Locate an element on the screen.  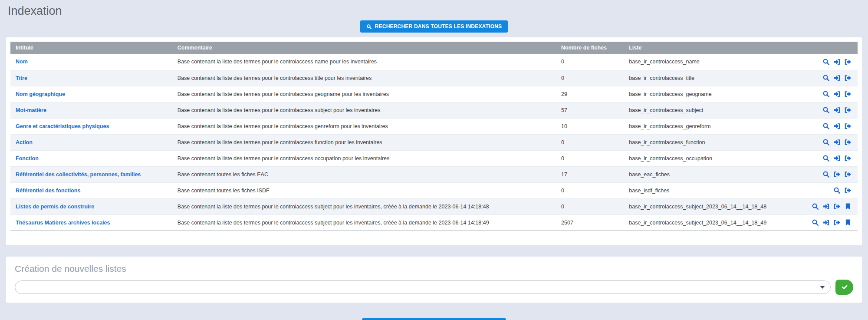
row-liste: base_ir_controlaccess_subject is located at coordinates (710, 110).